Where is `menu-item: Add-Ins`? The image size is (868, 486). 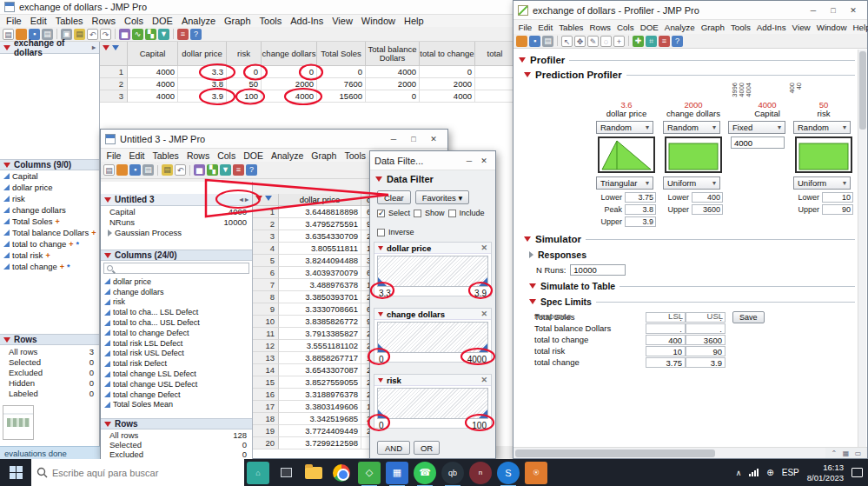
menu-item: Add-Ins is located at coordinates (307, 21).